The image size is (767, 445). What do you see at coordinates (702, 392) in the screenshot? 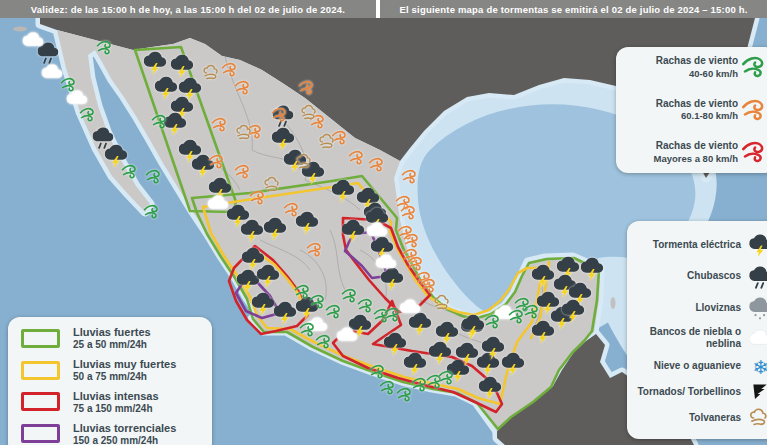
I see `symbol-legend-row: Tornados/ Torbellinos` at bounding box center [702, 392].